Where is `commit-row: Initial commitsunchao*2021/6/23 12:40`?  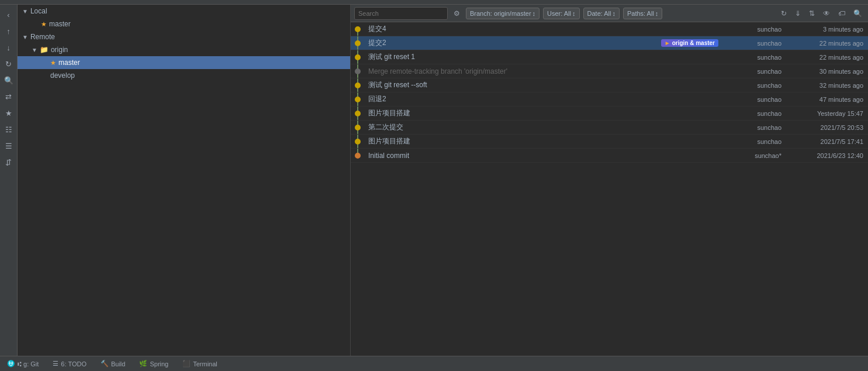
commit-row: Initial commitsunchao*2021/6/23 12:40 is located at coordinates (609, 156).